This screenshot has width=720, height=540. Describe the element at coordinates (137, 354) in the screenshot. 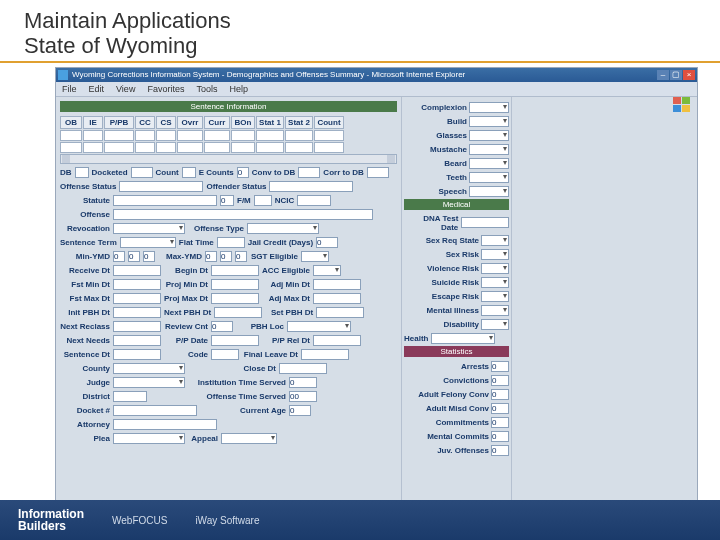

I see `sentence-dt-input` at that location.